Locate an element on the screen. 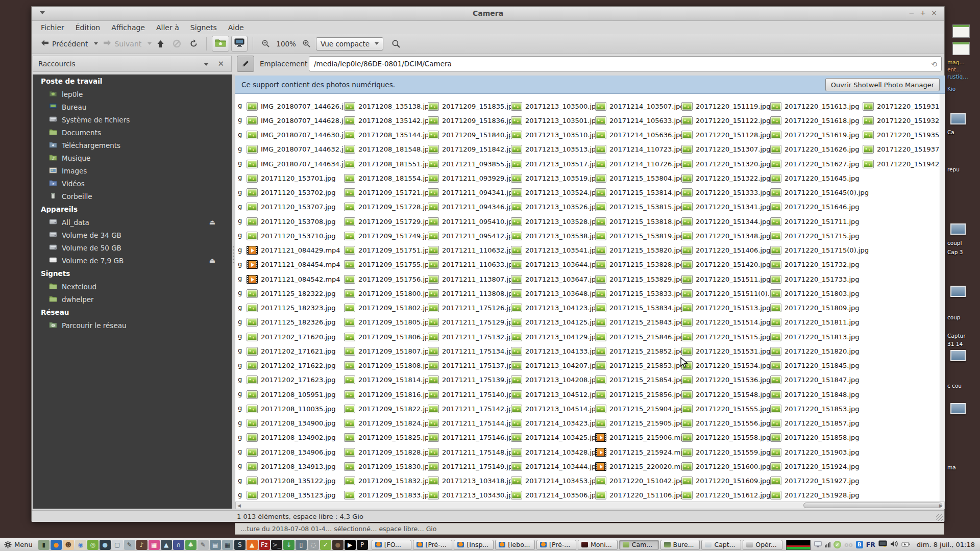  close-button: × is located at coordinates (934, 13).